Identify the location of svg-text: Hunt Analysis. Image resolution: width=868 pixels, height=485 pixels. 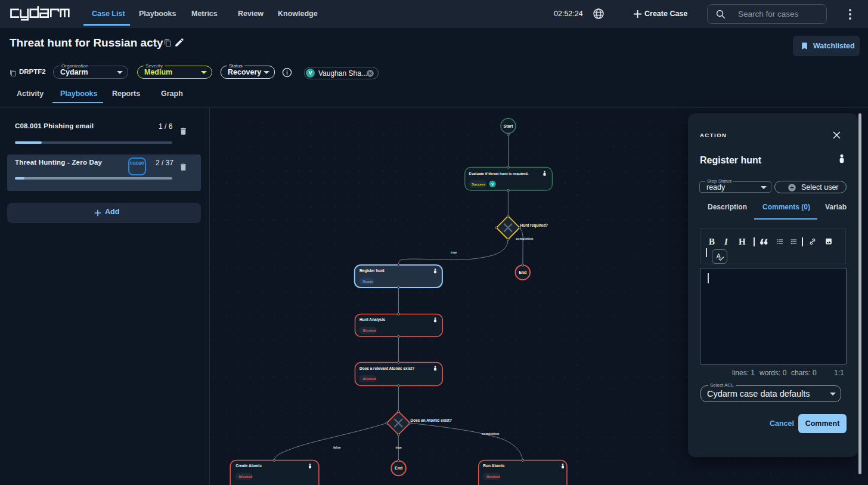
(372, 320).